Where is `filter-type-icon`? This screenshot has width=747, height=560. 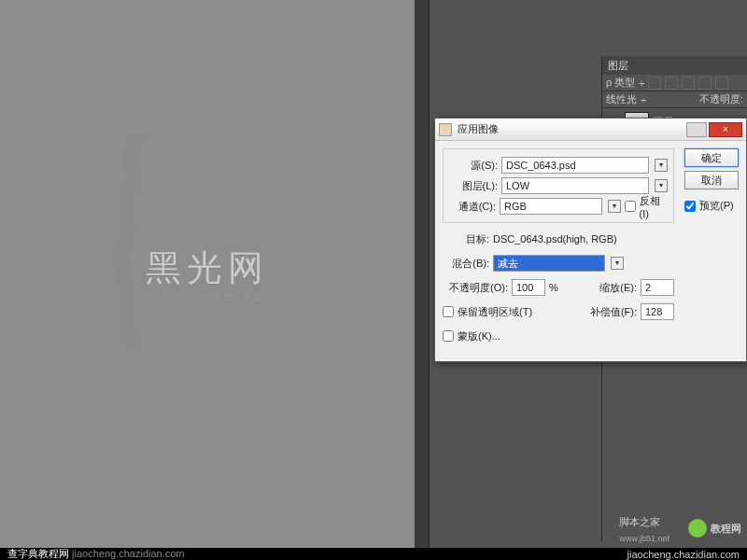 filter-type-icon is located at coordinates (688, 83).